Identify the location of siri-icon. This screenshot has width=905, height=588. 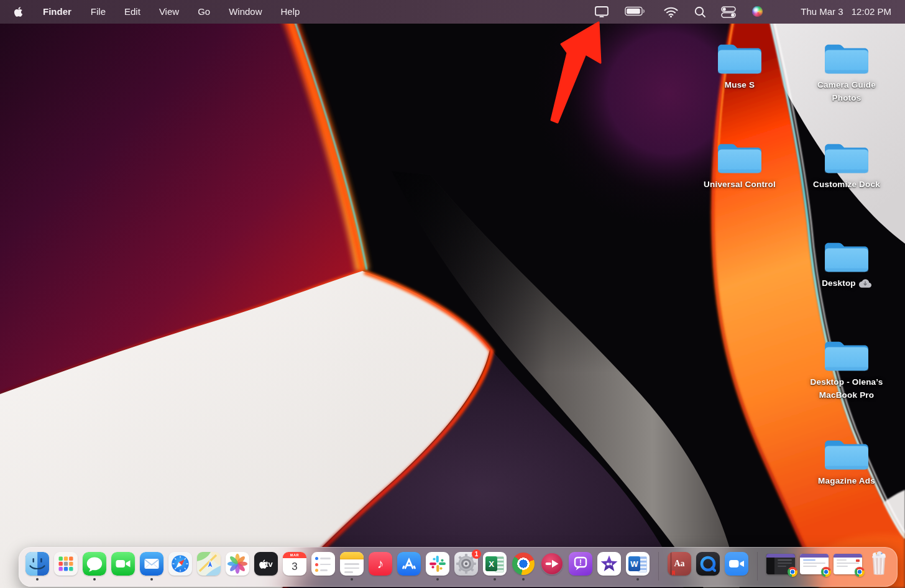
(757, 15).